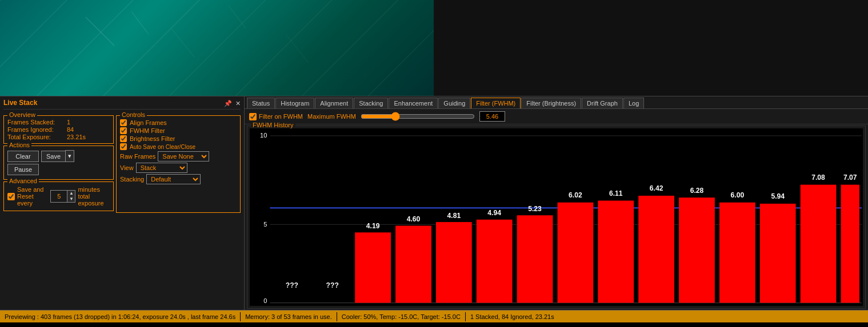  Describe the element at coordinates (147, 131) in the screenshot. I see `fwhm-filter-label: FWHM Filter` at that location.